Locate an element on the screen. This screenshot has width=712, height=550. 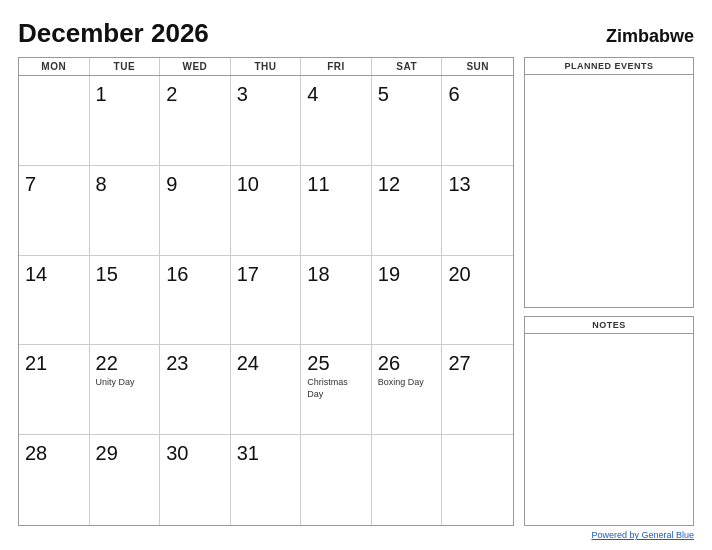
day-number: 15 is located at coordinates (107, 274).